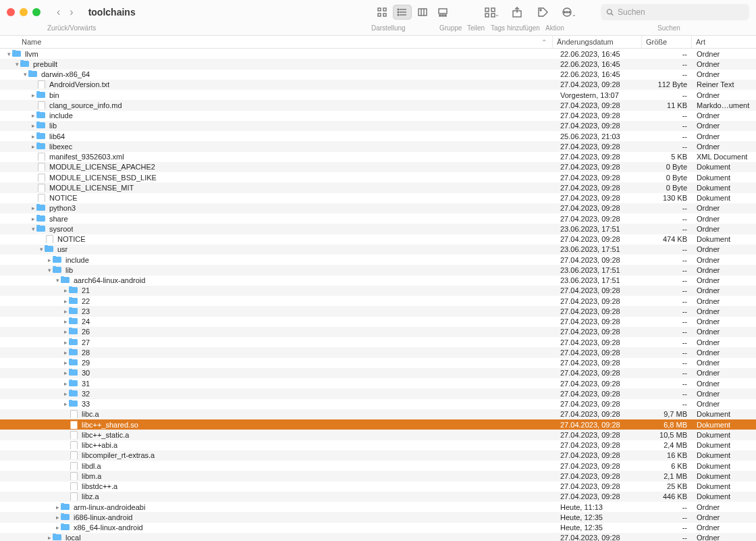  I want to click on search-box, so click(675, 12).